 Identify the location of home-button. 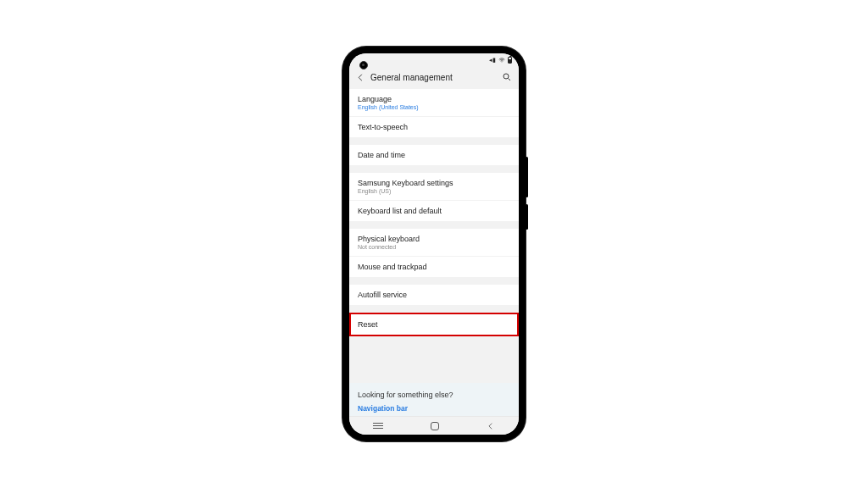
(435, 426).